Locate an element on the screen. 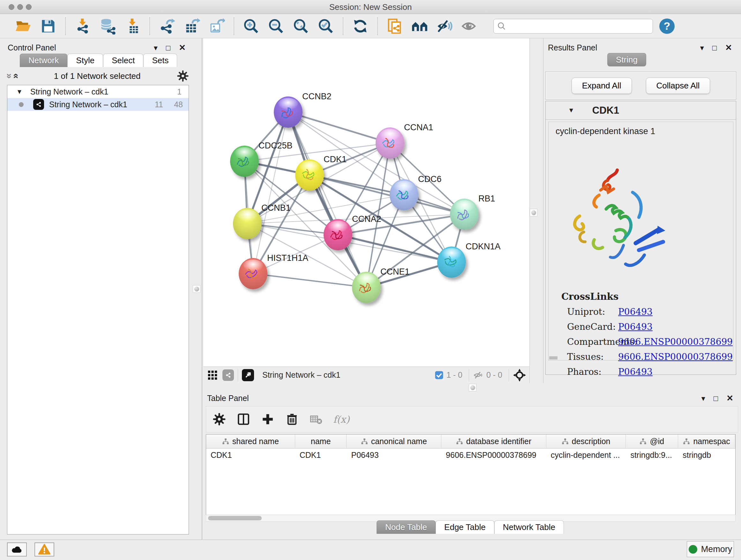 The width and height of the screenshot is (741, 560). network-node-ccna1 is located at coordinates (390, 143).